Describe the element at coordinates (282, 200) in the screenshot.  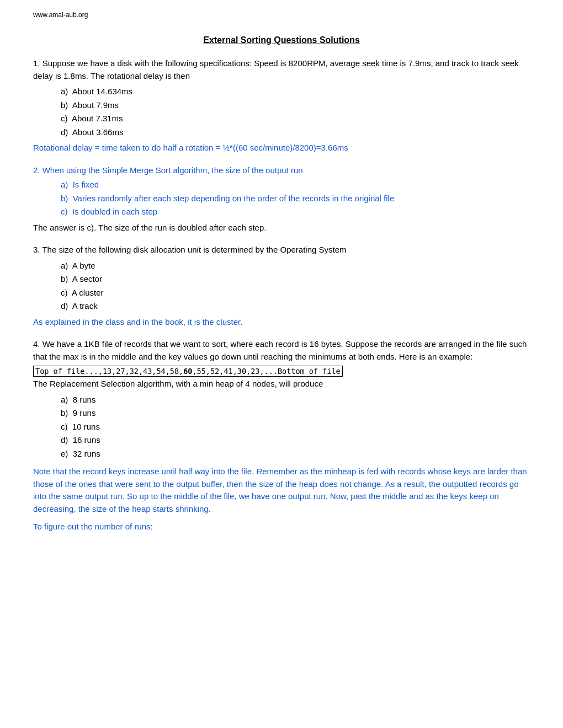
I see `question-2: 2. When using the Simple Merge Sort algo…` at that location.